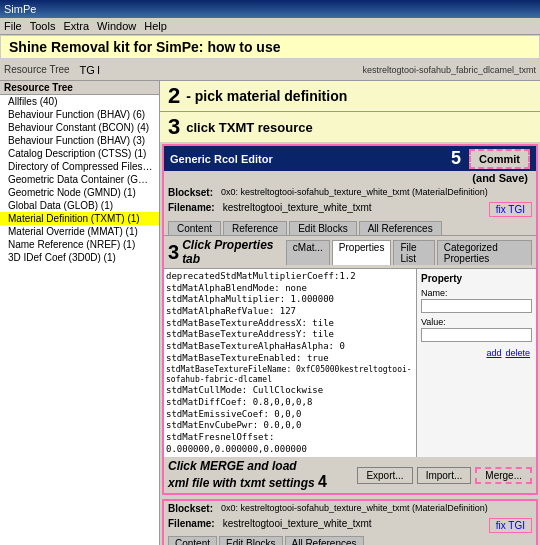 This screenshot has height=545, width=540. What do you see at coordinates (322, 482) in the screenshot?
I see `step4-number: 4` at bounding box center [322, 482].